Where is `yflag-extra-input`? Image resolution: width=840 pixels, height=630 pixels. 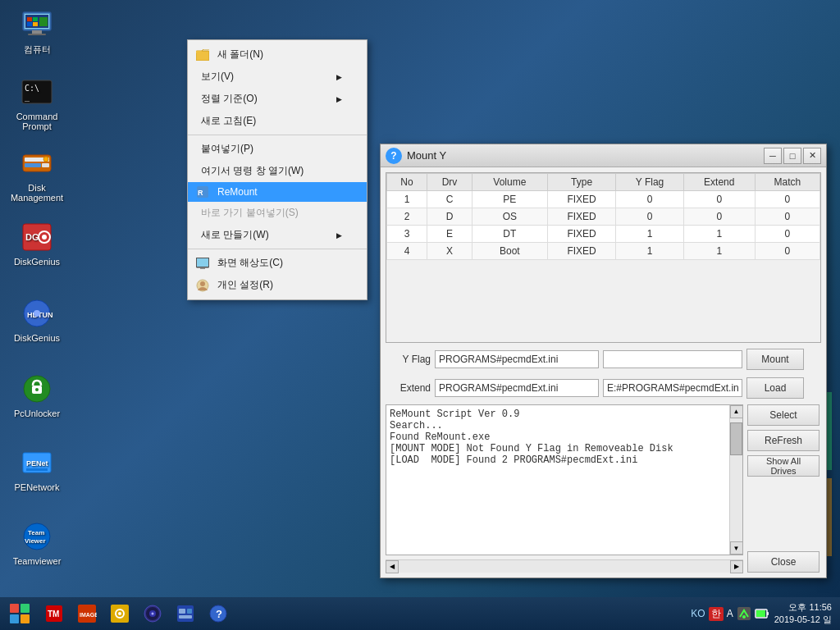 yflag-extra-input is located at coordinates (673, 359).